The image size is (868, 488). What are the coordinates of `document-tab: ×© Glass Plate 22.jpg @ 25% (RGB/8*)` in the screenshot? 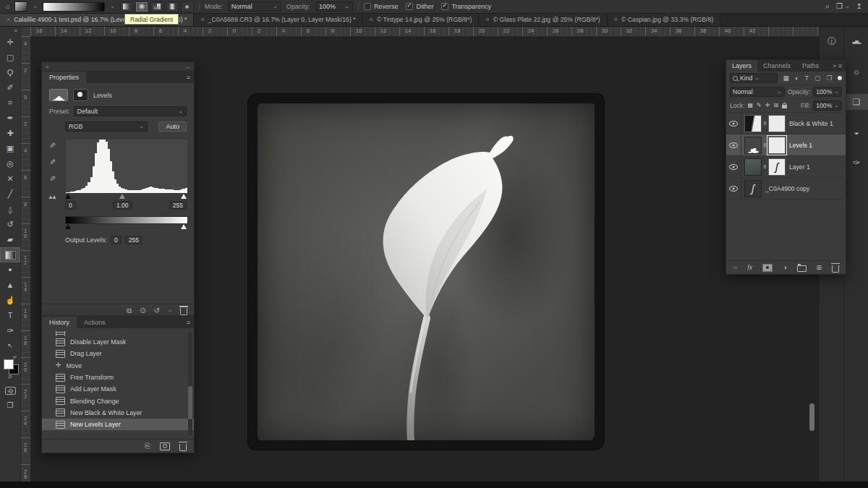 It's located at (542, 20).